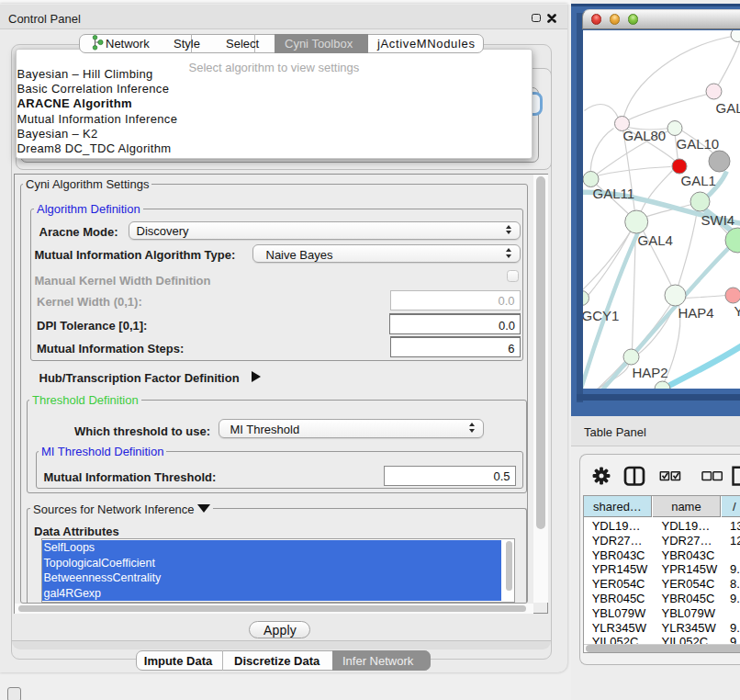 This screenshot has height=700, width=740. I want to click on svg-text: GCY1, so click(600, 314).